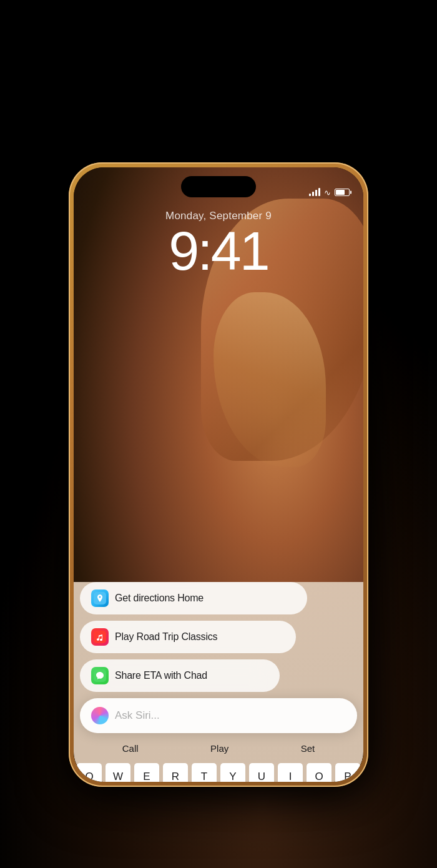 Image resolution: width=437 pixels, height=868 pixels. What do you see at coordinates (137, 716) in the screenshot?
I see `siri-placeholder: Ask Siri...` at bounding box center [137, 716].